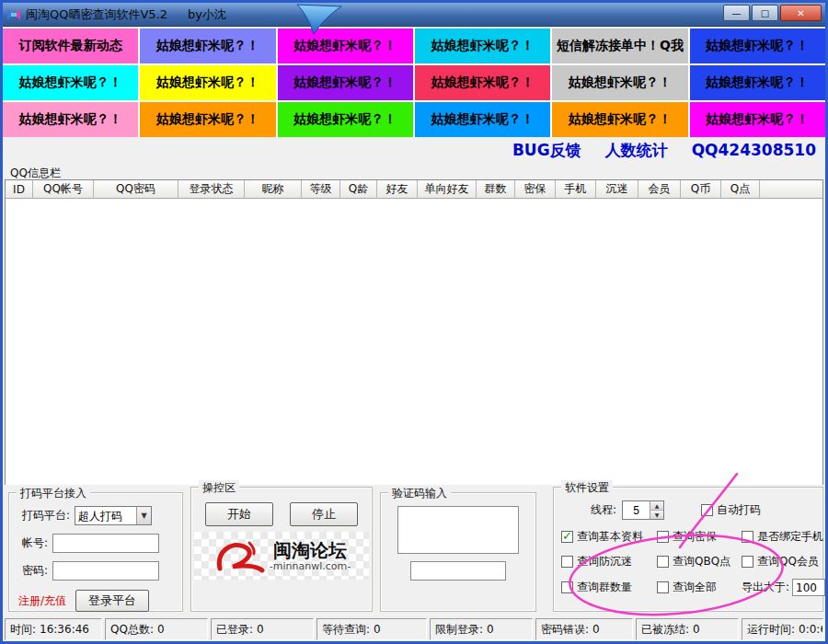  I want to click on maximize-button: □, so click(765, 13).